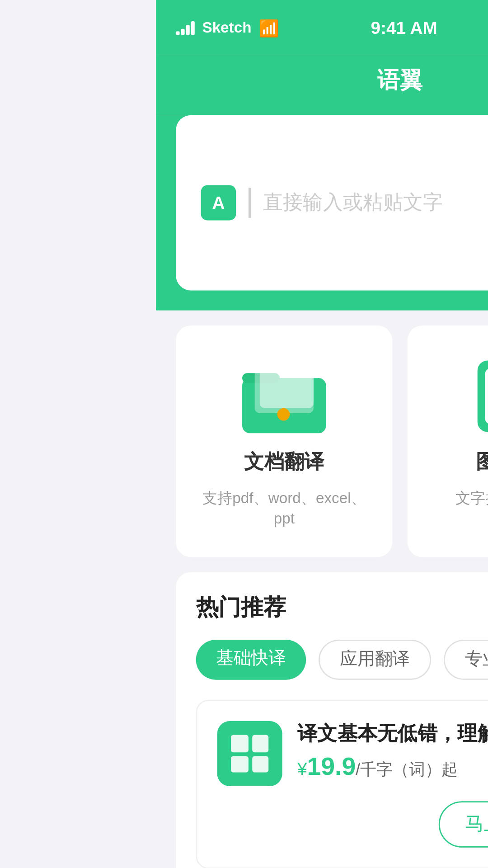  I want to click on price-unit: /千字（词）起, so click(407, 769).